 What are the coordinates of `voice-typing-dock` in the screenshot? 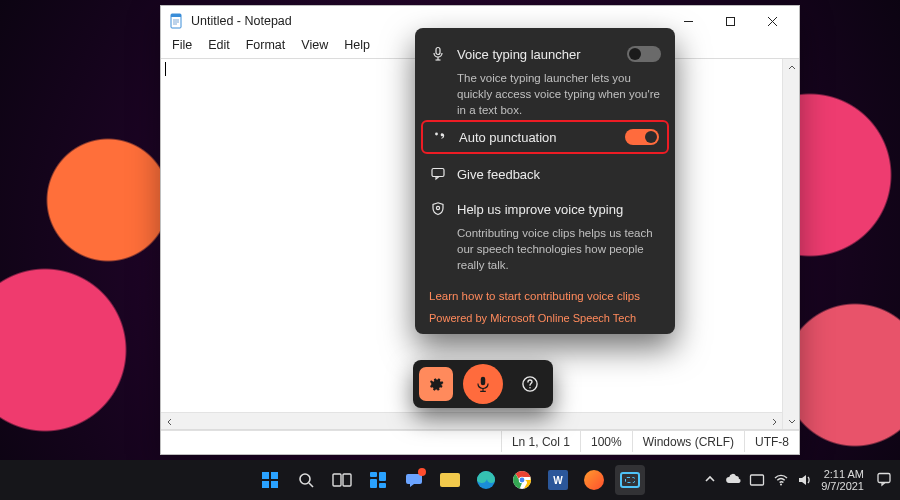 It's located at (483, 384).